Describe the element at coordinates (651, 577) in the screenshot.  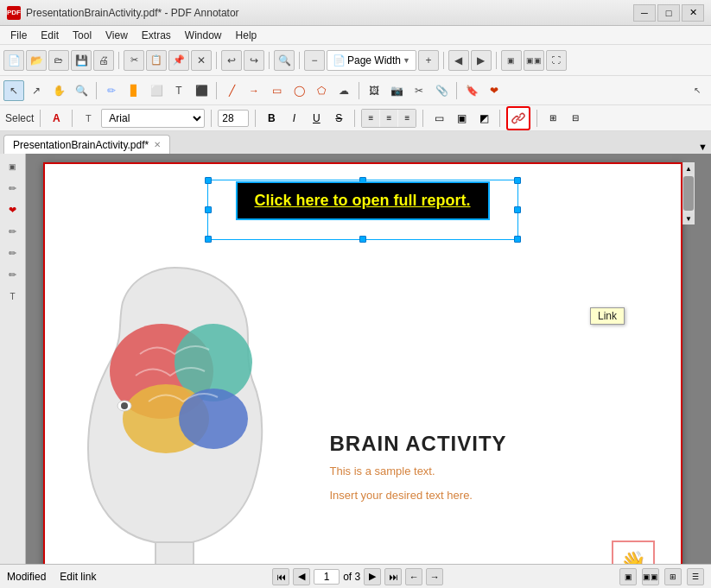
I see `view-mode-2: ▣▣` at that location.